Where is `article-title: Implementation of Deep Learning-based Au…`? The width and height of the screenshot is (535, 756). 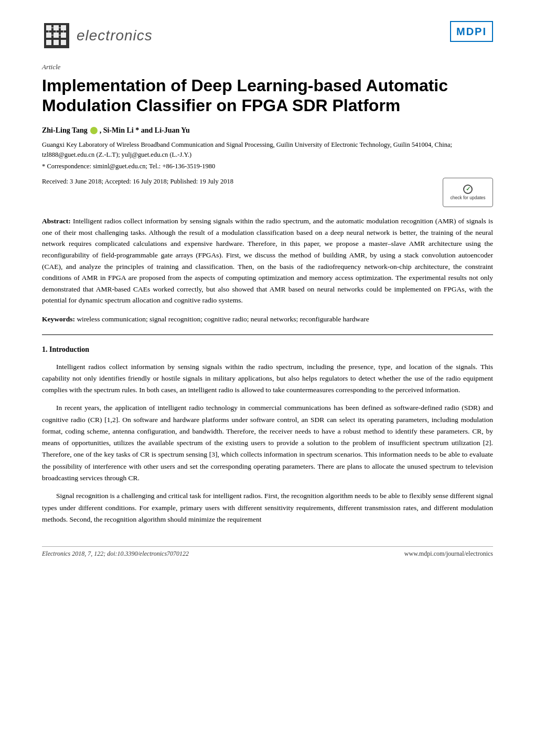
article-title: Implementation of Deep Learning-based Au… is located at coordinates (268, 95).